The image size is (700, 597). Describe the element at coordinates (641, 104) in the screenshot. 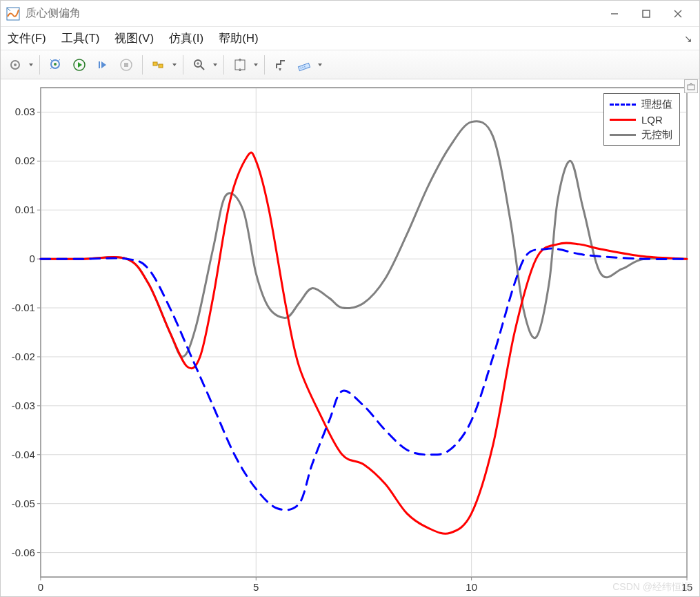

I see `legend-item-ideal: 理想值` at that location.